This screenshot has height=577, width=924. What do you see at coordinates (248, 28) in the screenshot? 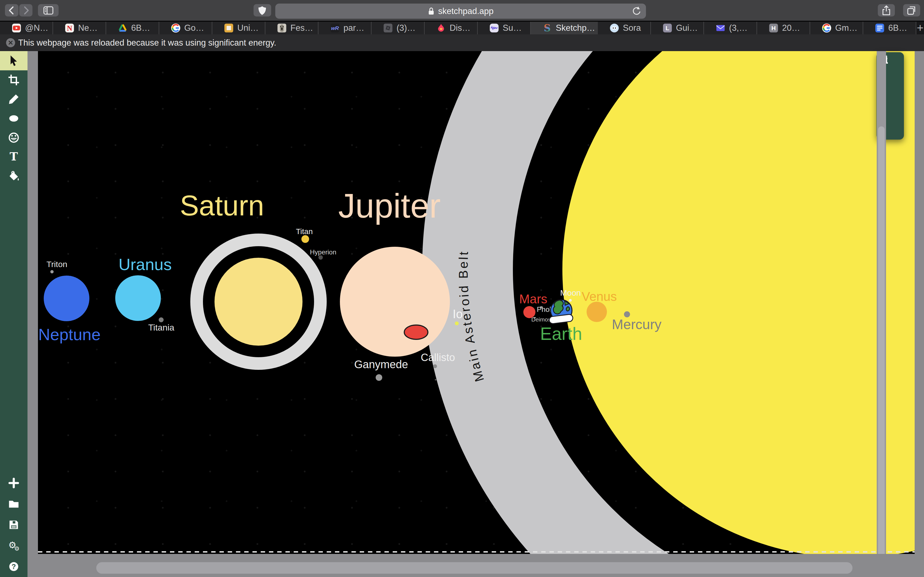
I see `tab-title: Uni…` at bounding box center [248, 28].